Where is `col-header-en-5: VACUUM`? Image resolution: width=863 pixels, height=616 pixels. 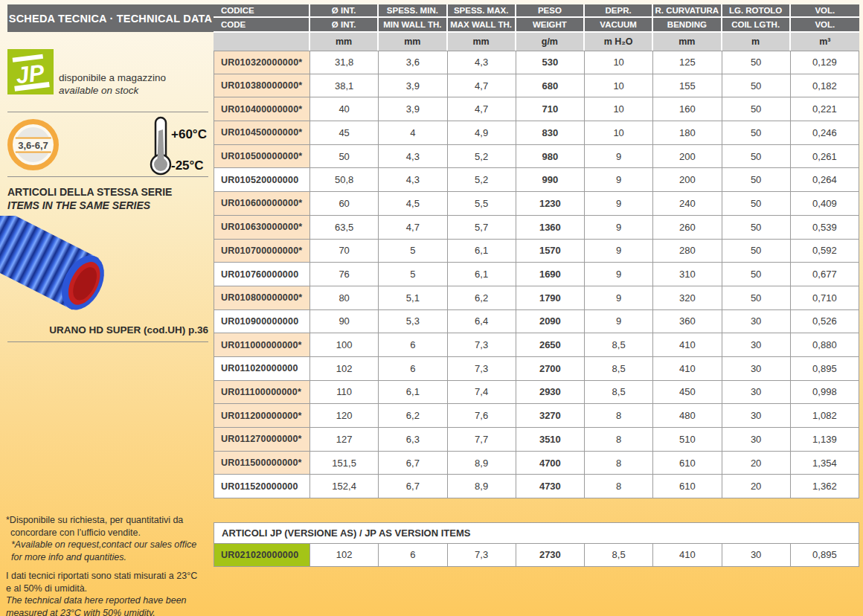
col-header-en-5: VACUUM is located at coordinates (619, 25).